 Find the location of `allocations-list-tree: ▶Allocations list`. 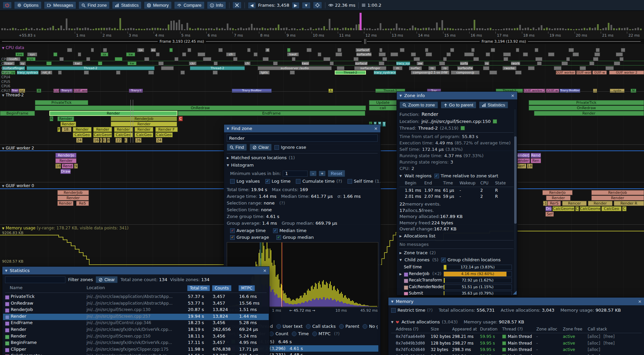

allocations-list-tree: ▶Allocations list is located at coordinates (417, 236).